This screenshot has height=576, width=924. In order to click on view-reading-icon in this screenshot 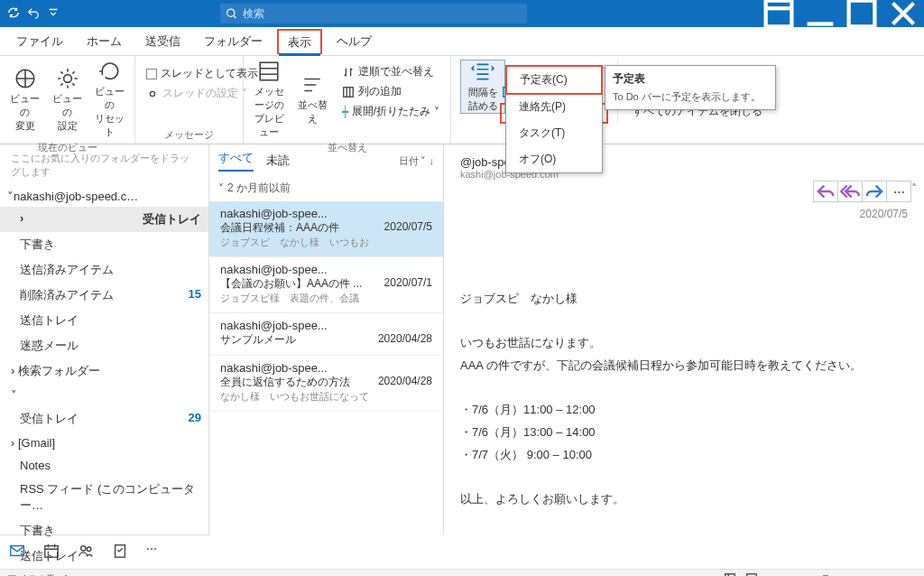, I will do `click(752, 574)`.